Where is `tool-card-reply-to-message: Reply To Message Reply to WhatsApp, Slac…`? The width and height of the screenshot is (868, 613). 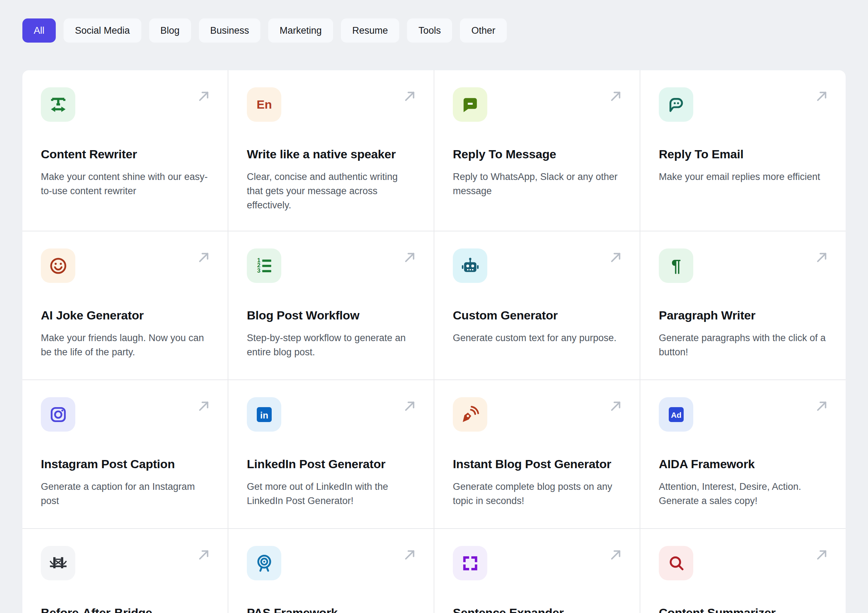 tool-card-reply-to-message: Reply To Message Reply to WhatsApp, Slac… is located at coordinates (537, 150).